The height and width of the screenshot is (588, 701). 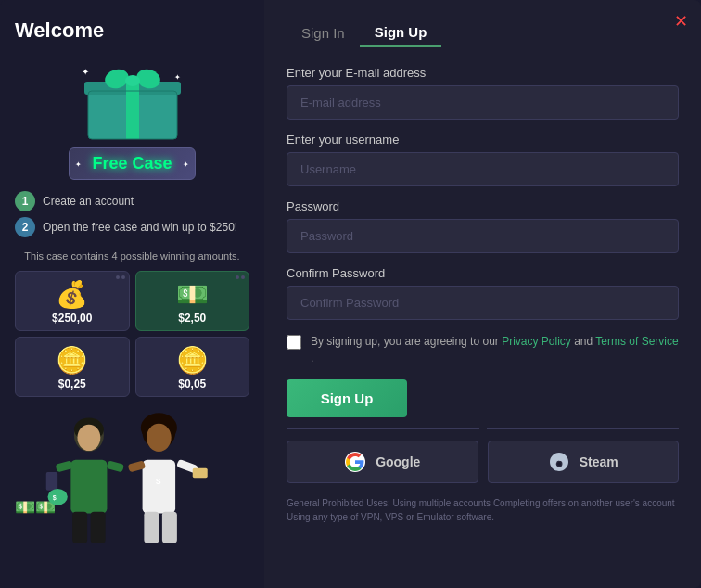 I want to click on email-label: Enter your E-mail address, so click(x=482, y=72).